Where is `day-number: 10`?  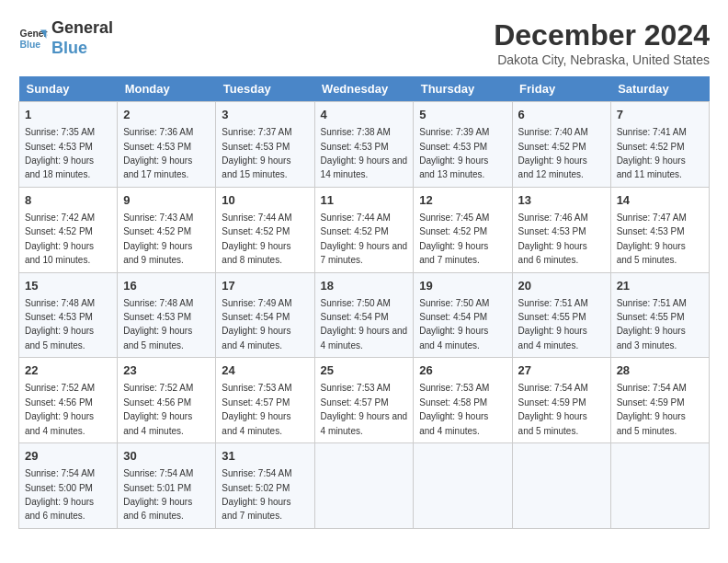
day-number: 10 is located at coordinates (265, 201).